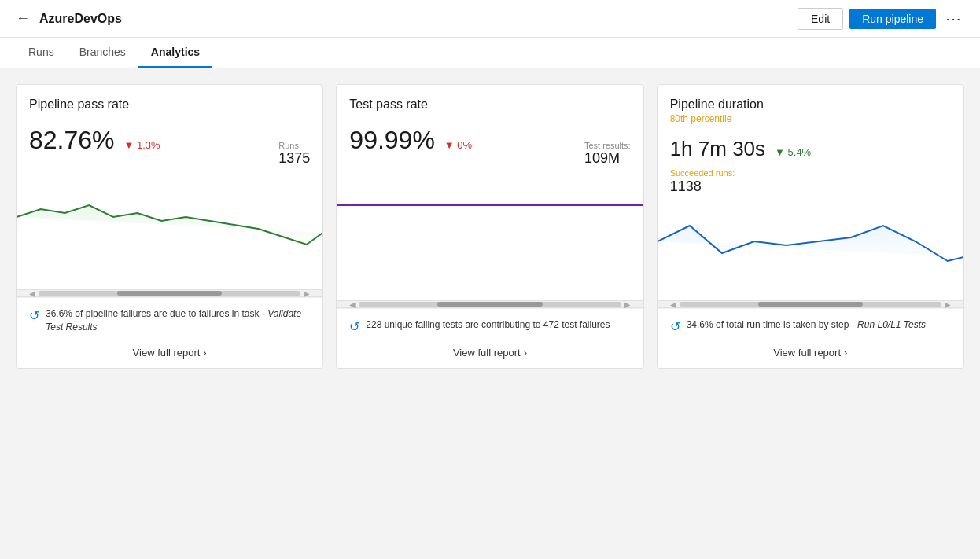  Describe the element at coordinates (170, 102) in the screenshot. I see `card-header-1: Pipeline pass rate` at that location.